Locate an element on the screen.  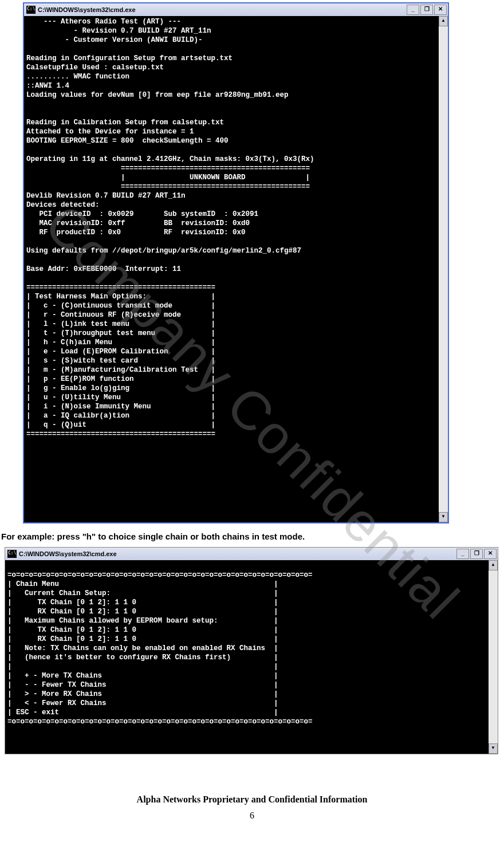
window-title-2: C:\WINDOWS\system32\cmd.exe is located at coordinates (238, 554).